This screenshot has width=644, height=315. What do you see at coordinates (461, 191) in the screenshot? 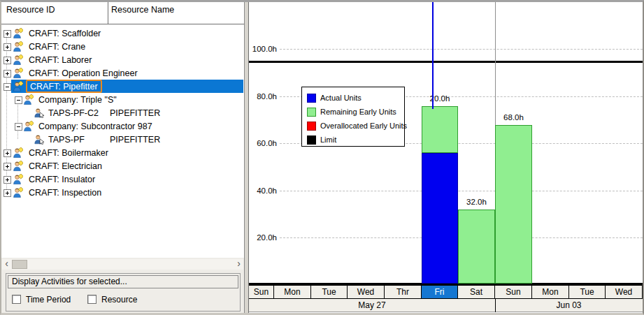
I see `gridline-40h` at bounding box center [461, 191].